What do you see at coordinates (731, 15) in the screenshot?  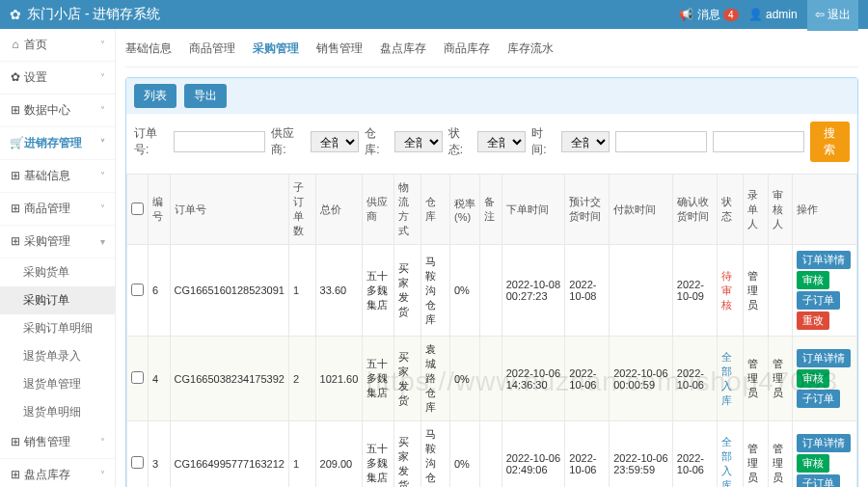 I see `msg-badge: 4` at bounding box center [731, 15].